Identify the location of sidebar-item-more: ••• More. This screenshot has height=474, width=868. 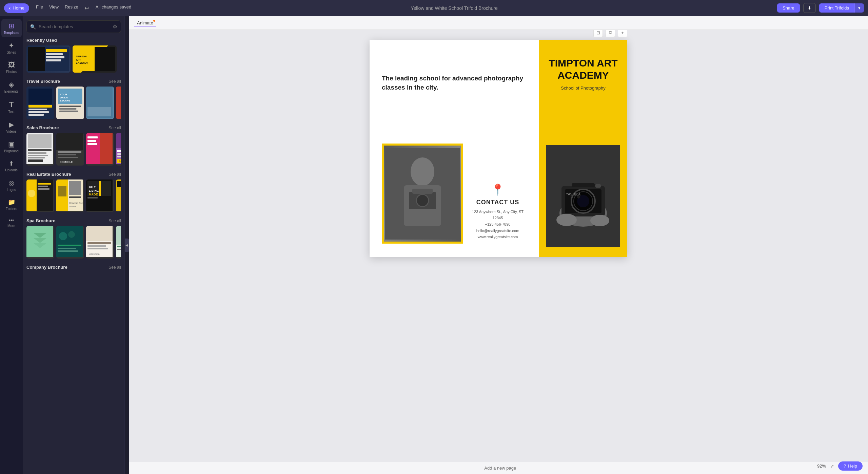
(12, 223).